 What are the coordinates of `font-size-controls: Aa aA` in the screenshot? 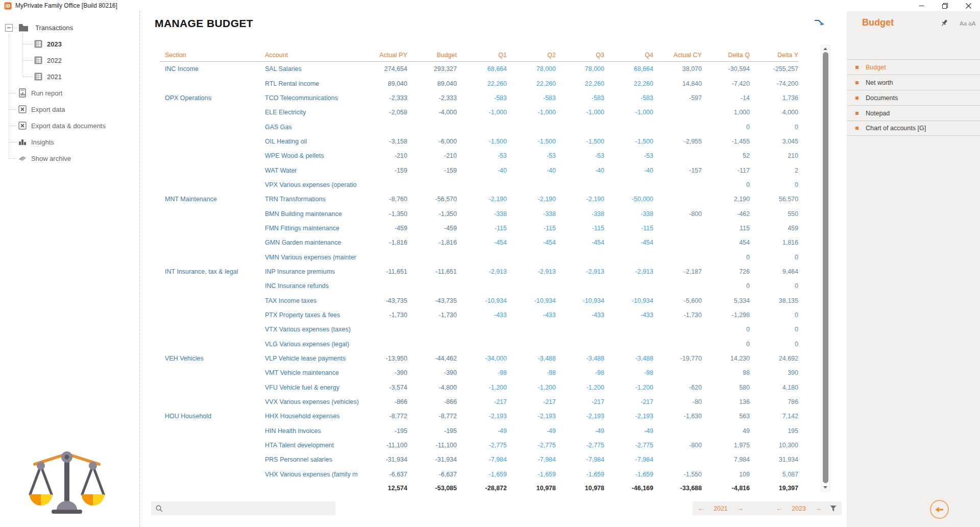 It's located at (968, 23).